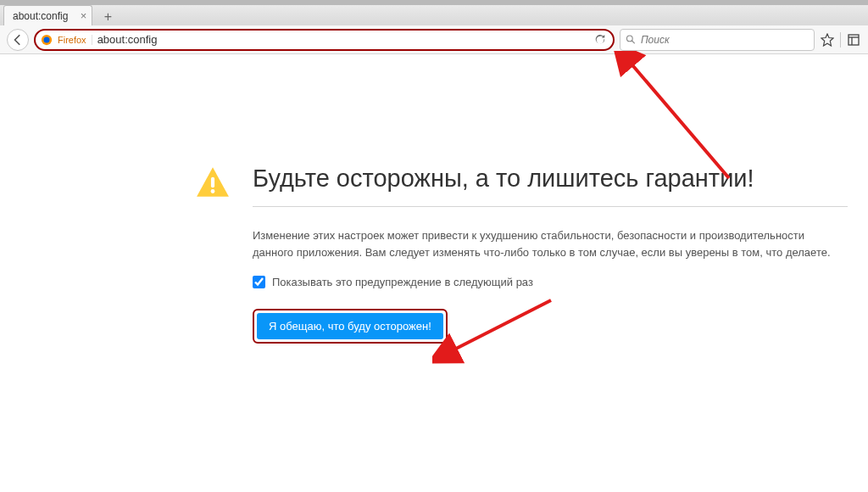 The image size is (868, 492). Describe the element at coordinates (549, 244) in the screenshot. I see `warning-body: Изменение этих настроек может привести к…` at that location.